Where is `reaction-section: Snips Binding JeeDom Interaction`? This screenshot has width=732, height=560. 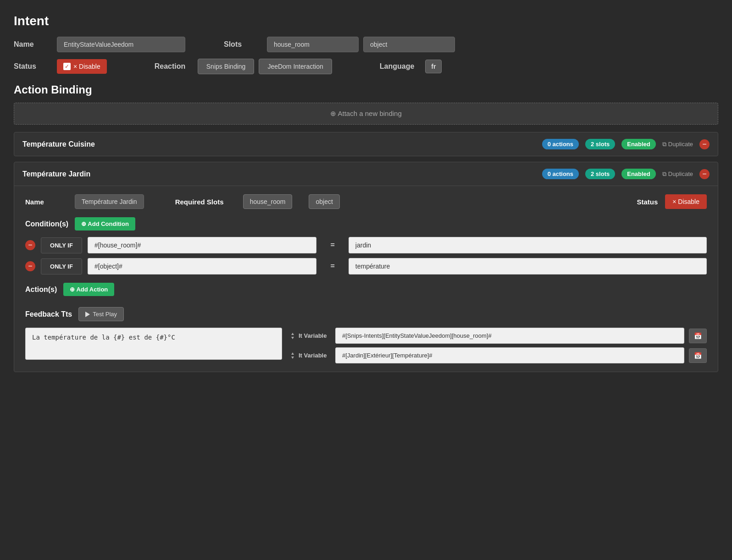 reaction-section: Snips Binding JeeDom Interaction is located at coordinates (265, 66).